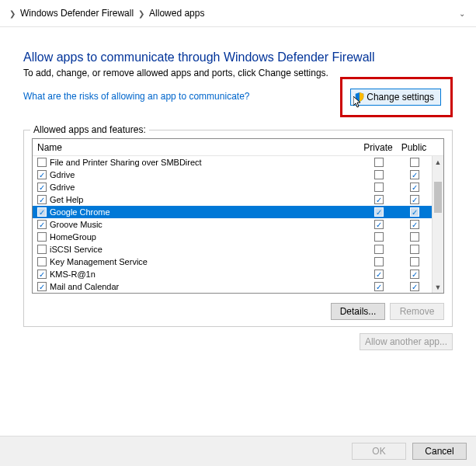  What do you see at coordinates (205, 200) in the screenshot?
I see `app-name: Get Help` at bounding box center [205, 200].